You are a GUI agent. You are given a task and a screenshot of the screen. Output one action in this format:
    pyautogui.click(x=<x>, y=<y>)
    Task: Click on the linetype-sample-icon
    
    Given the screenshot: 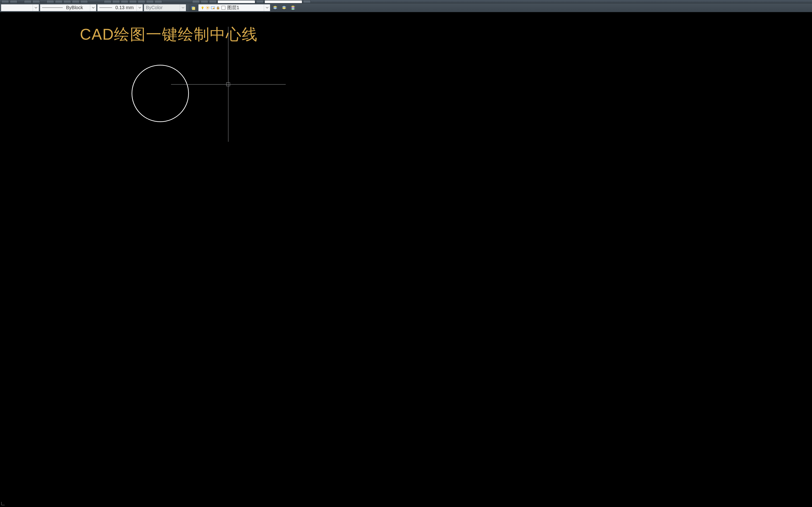 What is the action you would take?
    pyautogui.click(x=52, y=7)
    